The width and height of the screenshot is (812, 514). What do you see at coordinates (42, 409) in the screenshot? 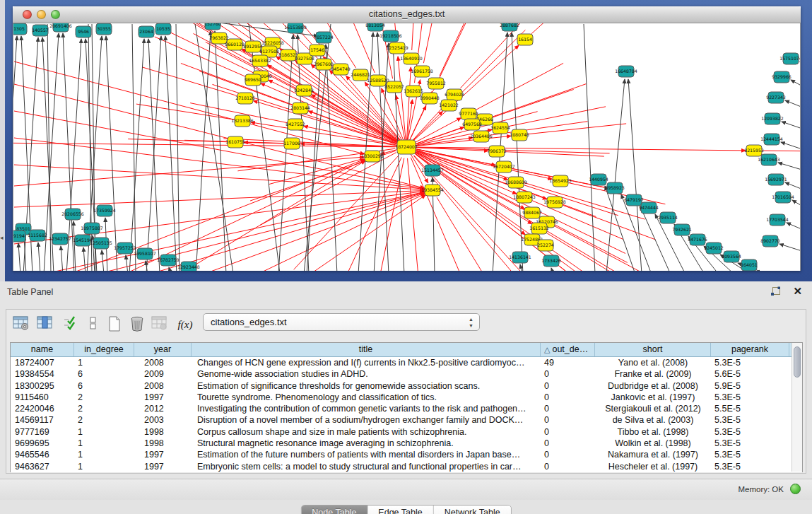
I see `table-cell: 22420046` at bounding box center [42, 409].